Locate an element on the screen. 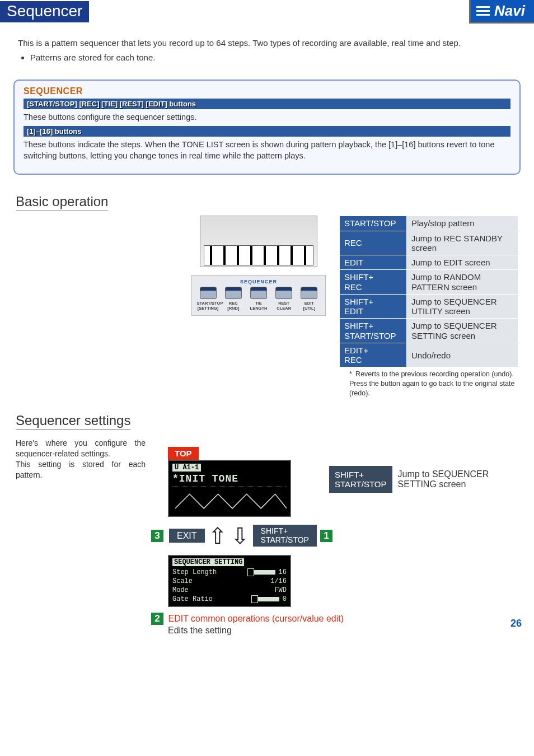 The image size is (534, 756). sequencer-buttons-illustration: SEQUENCER START/STOP[SETTING] REC[RND] T… is located at coordinates (259, 296).